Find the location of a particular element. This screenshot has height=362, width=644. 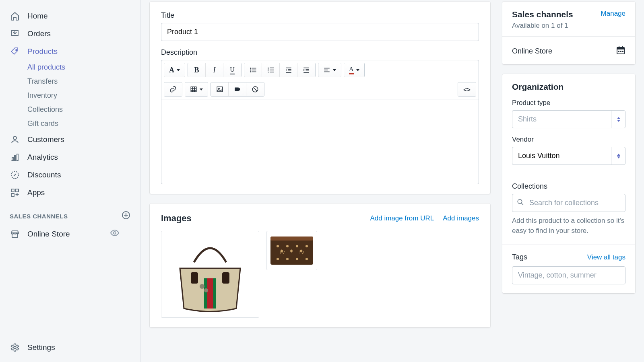

collections-label: Collections is located at coordinates (569, 187).